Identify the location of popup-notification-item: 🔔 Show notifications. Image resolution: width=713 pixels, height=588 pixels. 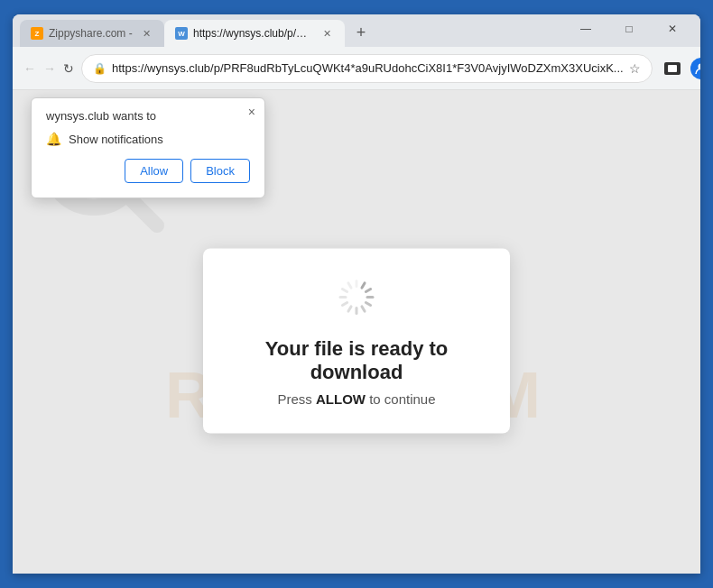
(148, 139).